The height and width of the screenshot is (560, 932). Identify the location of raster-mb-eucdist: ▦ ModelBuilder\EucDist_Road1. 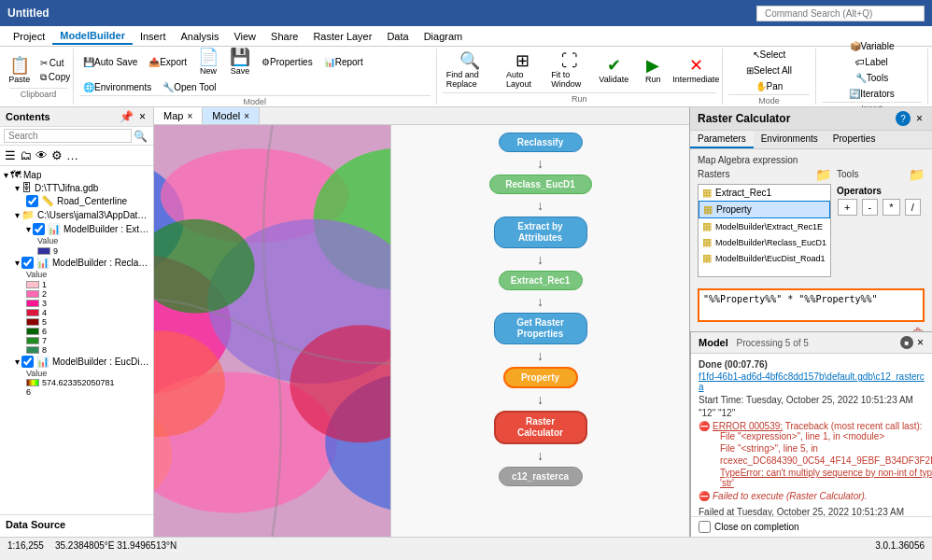
(764, 258).